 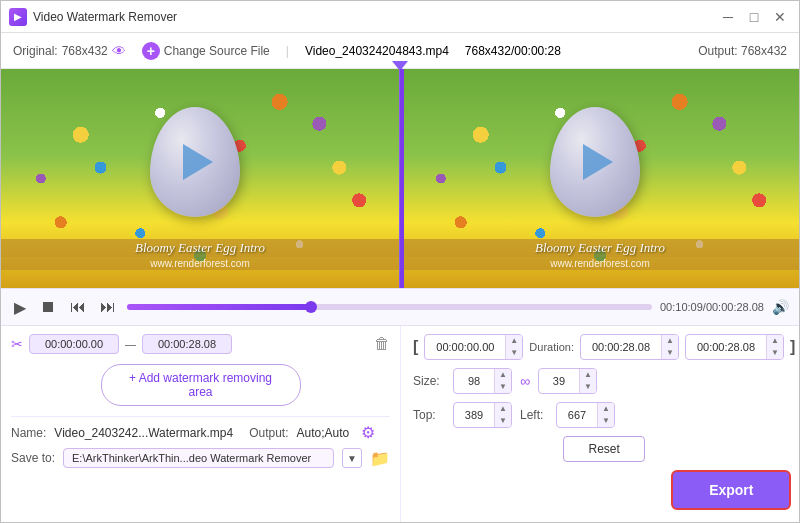 I want to click on left-input: ▲ ▼, so click(x=586, y=415).